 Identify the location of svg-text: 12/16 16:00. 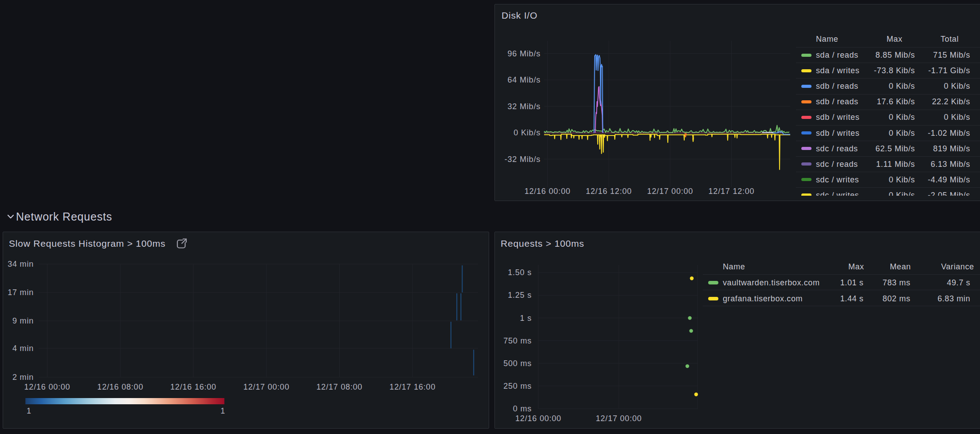
(193, 387).